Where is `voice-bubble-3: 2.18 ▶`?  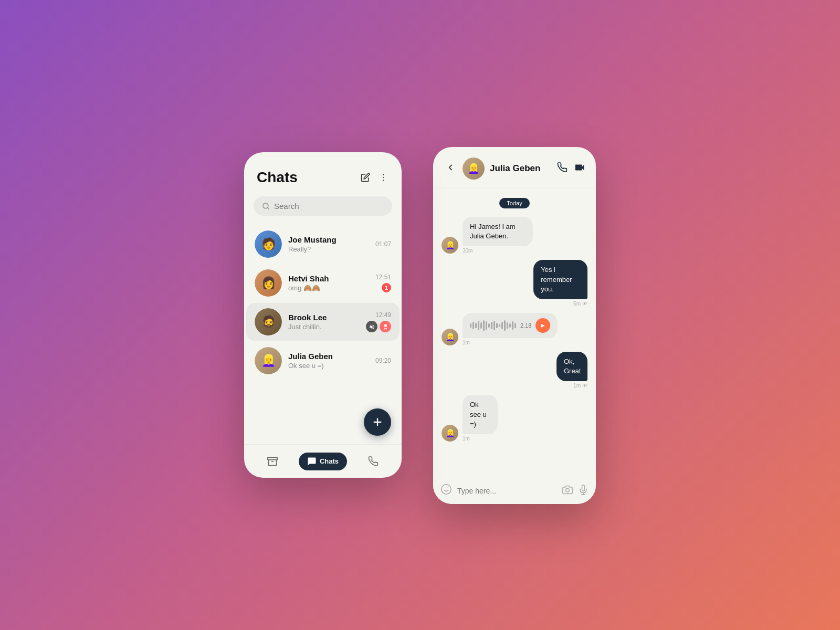
voice-bubble-3: 2.18 ▶ is located at coordinates (510, 326).